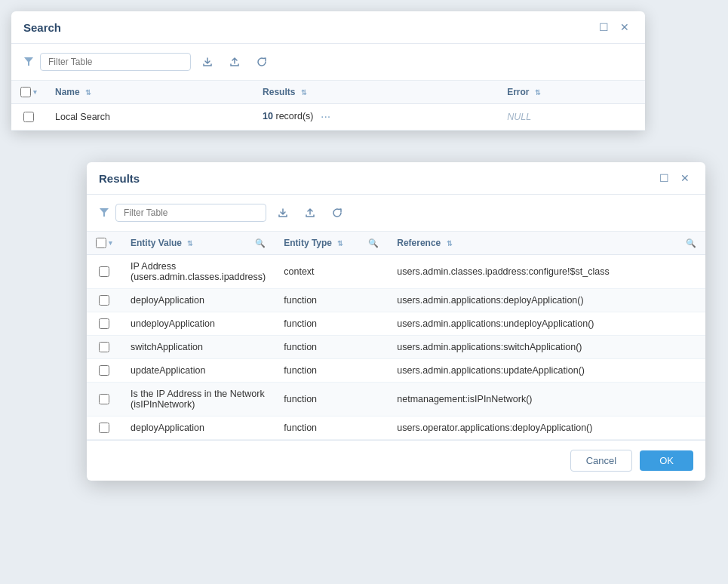 The width and height of the screenshot is (728, 584). I want to click on results-dialog-toolbar, so click(396, 213).